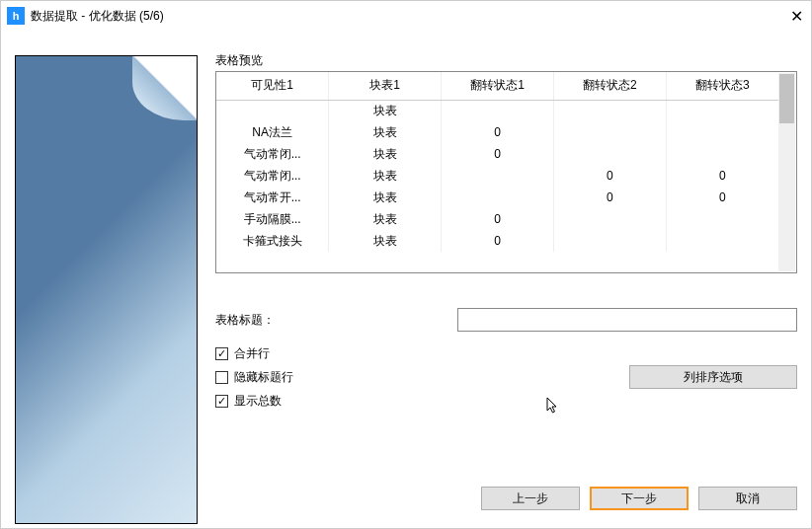 Image resolution: width=812 pixels, height=529 pixels. I want to click on wizard-buttons: 上一步 下一步 取消, so click(506, 491).